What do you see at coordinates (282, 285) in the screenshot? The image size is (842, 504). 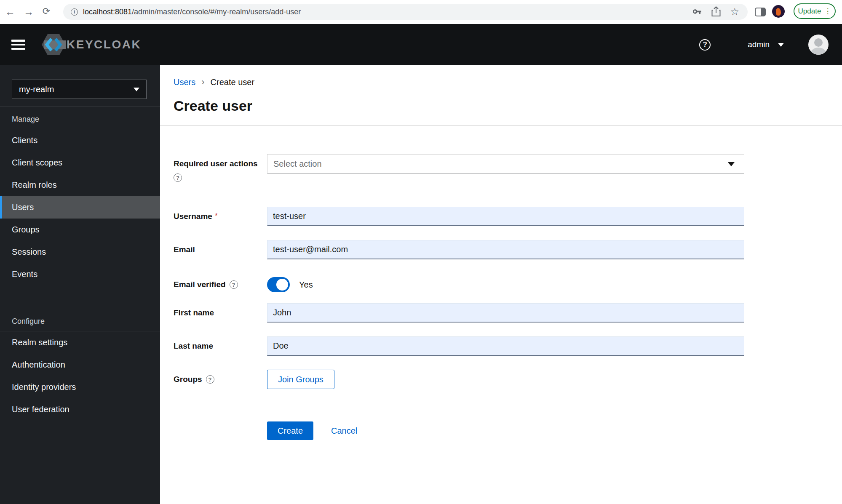 I see `toggle-knob` at bounding box center [282, 285].